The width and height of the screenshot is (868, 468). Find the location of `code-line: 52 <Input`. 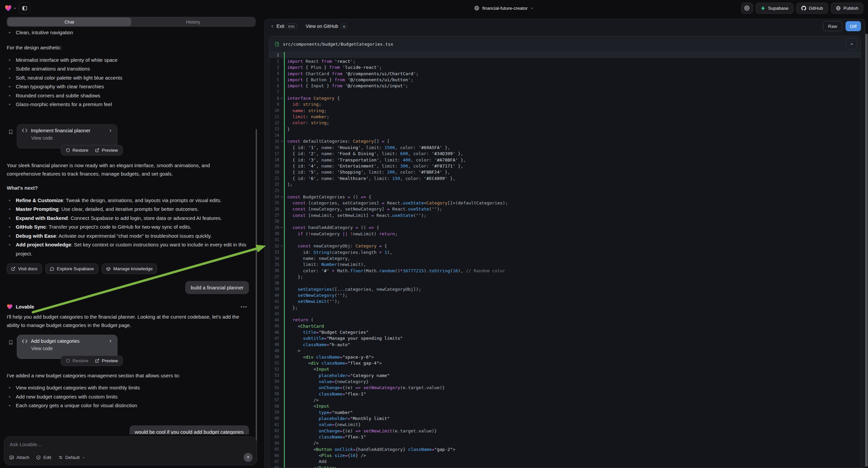

code-line: 52 <Input is located at coordinates (565, 369).